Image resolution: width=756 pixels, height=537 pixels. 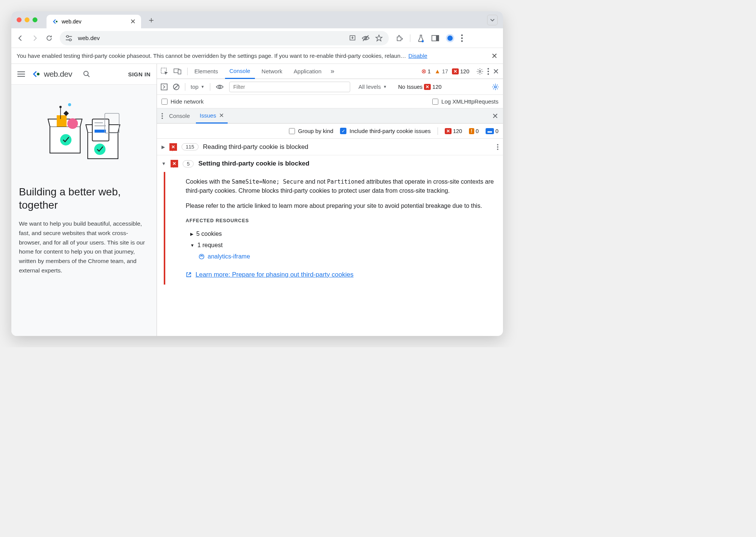 What do you see at coordinates (488, 71) in the screenshot?
I see `devtools-kebab-icon` at bounding box center [488, 71].